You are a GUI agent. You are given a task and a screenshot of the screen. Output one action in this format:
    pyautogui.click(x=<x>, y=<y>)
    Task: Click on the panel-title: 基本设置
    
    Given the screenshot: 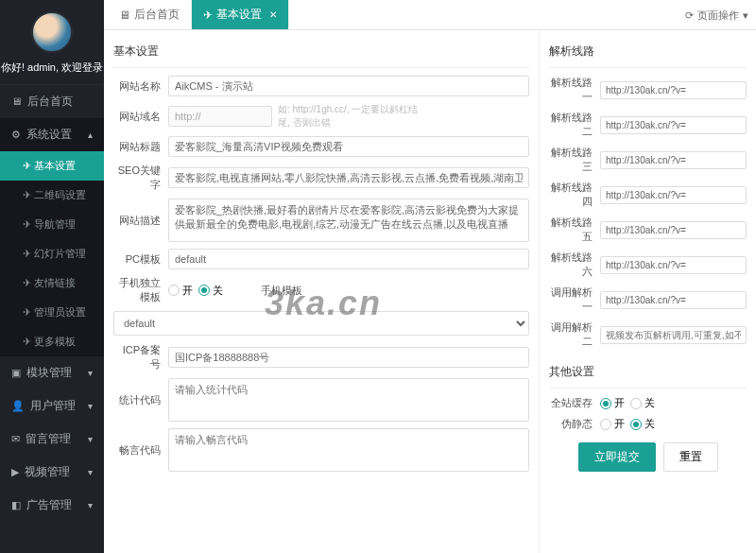 What is the action you would take?
    pyautogui.click(x=321, y=53)
    